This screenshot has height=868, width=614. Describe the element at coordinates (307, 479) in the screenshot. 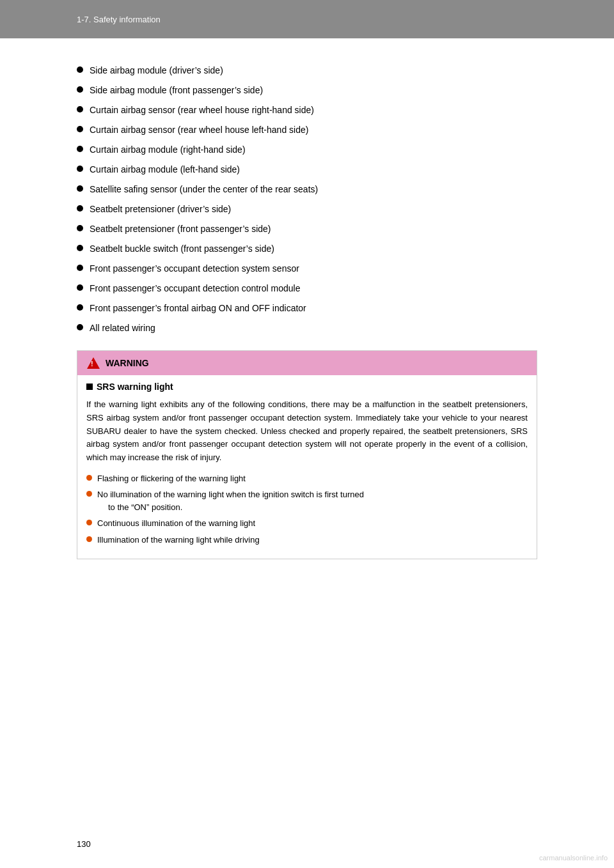

I see `warning-list-item: Flashing or flickering of the warning li…` at that location.